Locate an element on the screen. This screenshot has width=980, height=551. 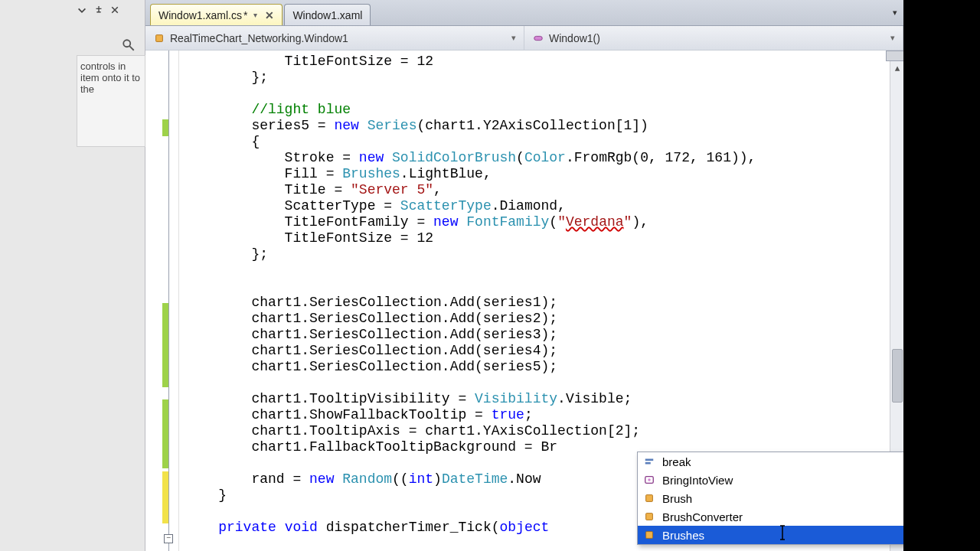
intellisense-item-label: Brushes is located at coordinates (683, 536).